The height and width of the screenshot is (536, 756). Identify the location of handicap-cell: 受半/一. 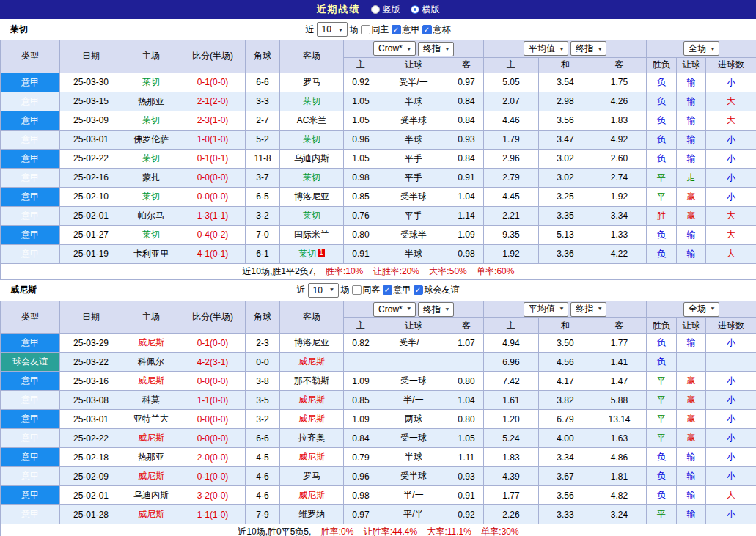
(414, 82).